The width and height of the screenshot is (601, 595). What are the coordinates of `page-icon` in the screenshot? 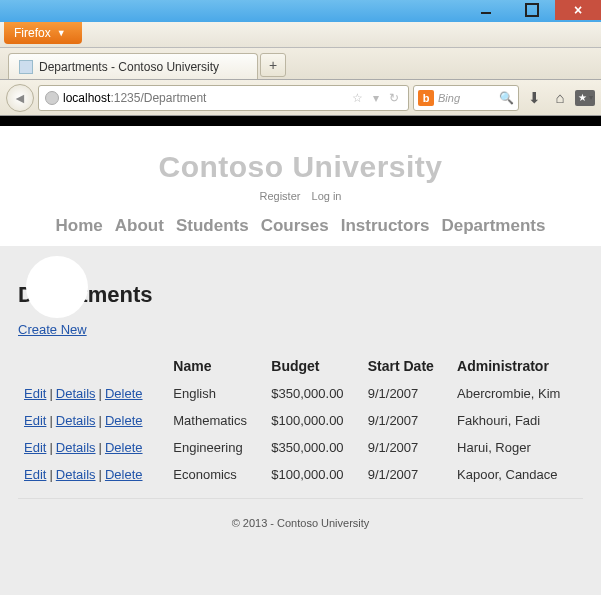 It's located at (26, 67).